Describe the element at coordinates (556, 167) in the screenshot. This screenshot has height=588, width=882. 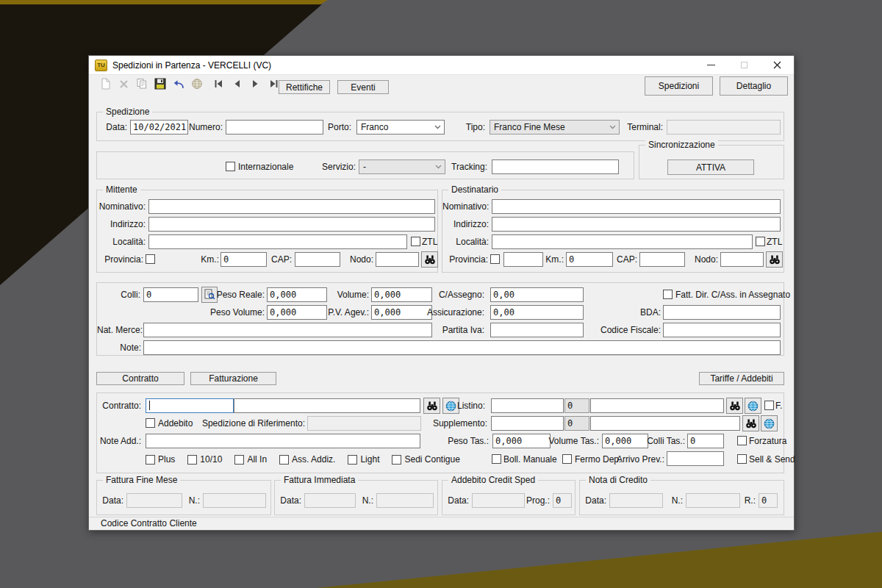
I see `tracking-field` at that location.